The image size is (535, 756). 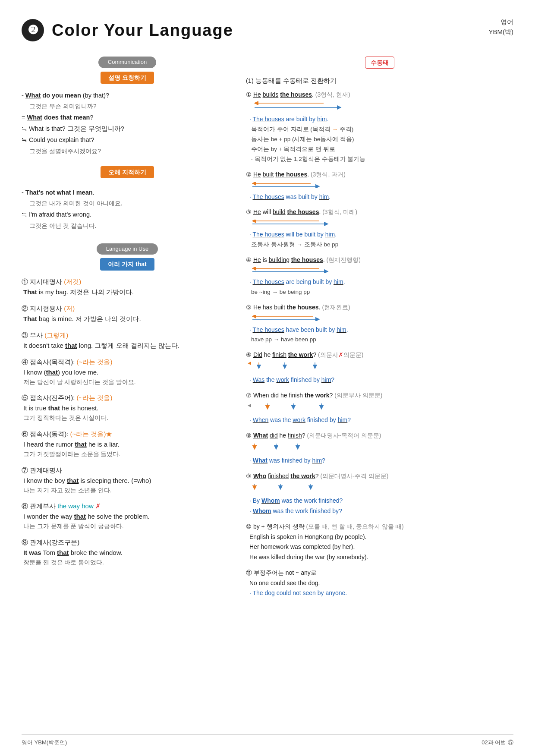 I want to click on passive-item-5: ⑤ He has built the houses. (현재완료), so click(x=380, y=324).